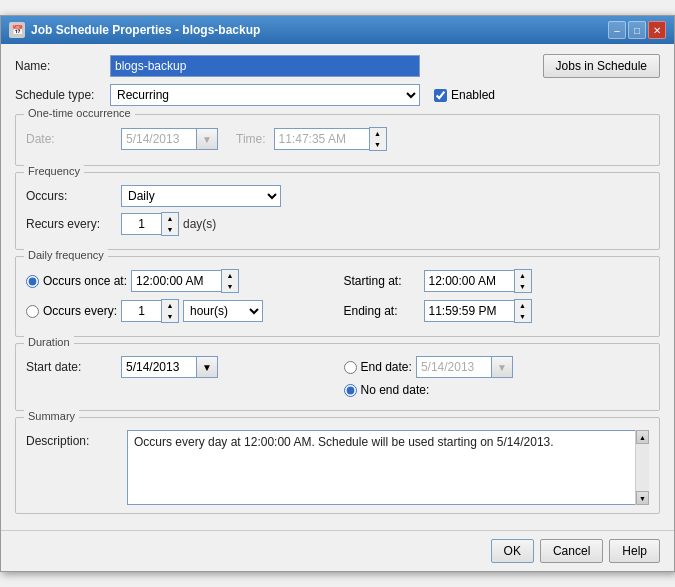 Image resolution: width=675 pixels, height=587 pixels. I want to click on no-end-date-row: No end date:, so click(497, 390).